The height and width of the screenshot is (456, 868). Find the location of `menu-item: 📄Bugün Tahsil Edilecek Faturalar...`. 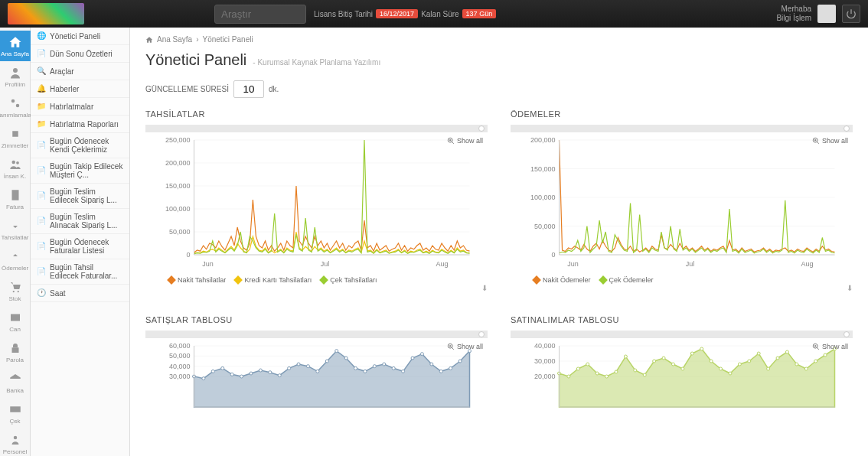

menu-item: 📄Bugün Tahsil Edilecek Faturalar... is located at coordinates (80, 272).